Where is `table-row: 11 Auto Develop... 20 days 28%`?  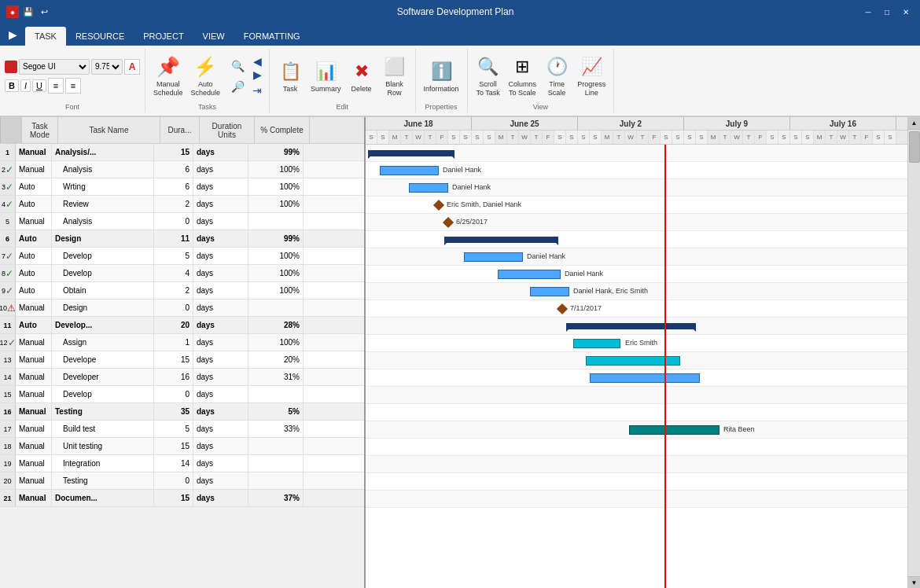
table-row: 11 Auto Develop... 20 days 28% is located at coordinates (182, 325).